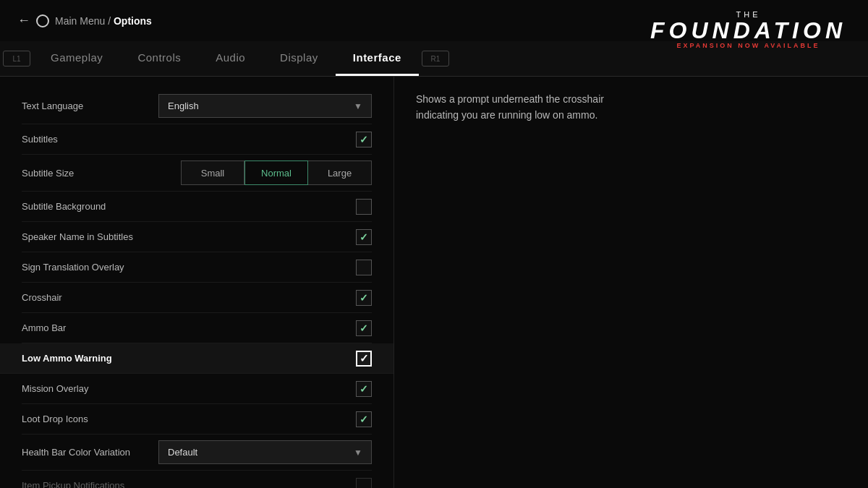  Describe the element at coordinates (748, 30) in the screenshot. I see `logo-title: FOUNDATION` at that location.